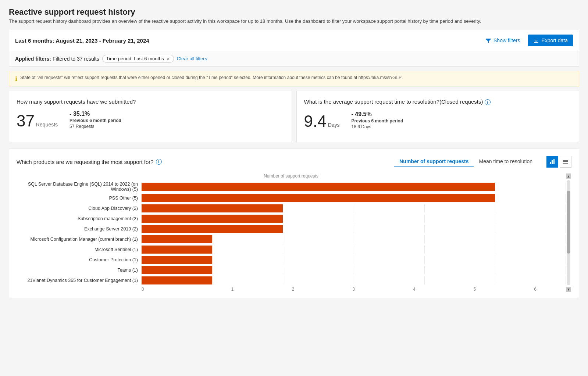 Image resolution: width=588 pixels, height=376 pixels. I want to click on bar-row: Teams (1), so click(291, 270).